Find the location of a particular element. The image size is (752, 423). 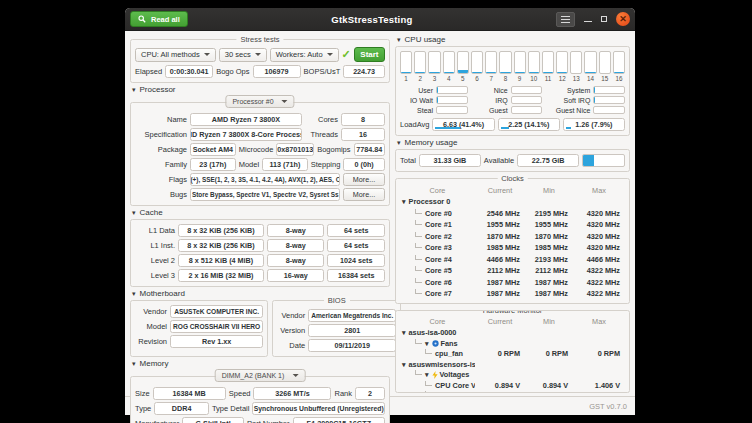

hwmon-sensor-row: CPU Core Voltage 0.894 V0.894 V1.406 V is located at coordinates (512, 386).